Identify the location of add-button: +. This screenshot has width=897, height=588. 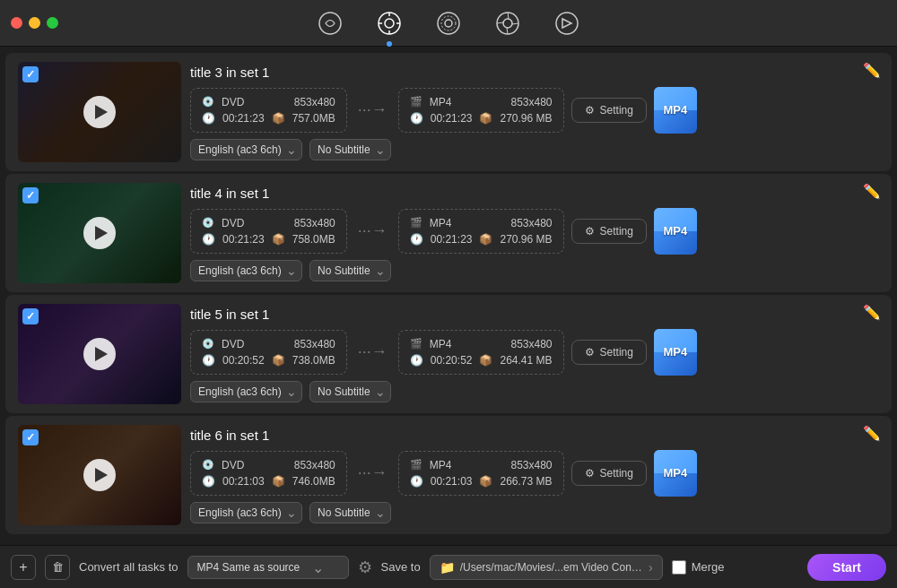
(23, 567).